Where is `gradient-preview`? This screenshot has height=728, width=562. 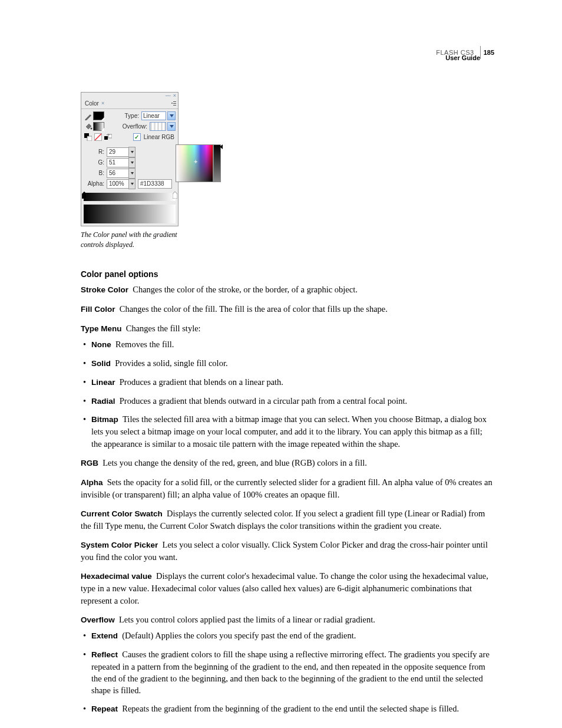
gradient-preview is located at coordinates (130, 214).